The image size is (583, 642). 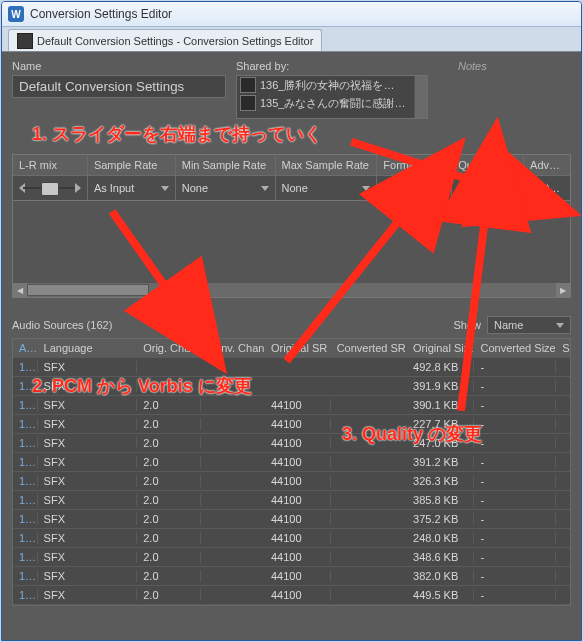 I want to click on sample-rate-dropdown: As Input, so click(x=132, y=188).